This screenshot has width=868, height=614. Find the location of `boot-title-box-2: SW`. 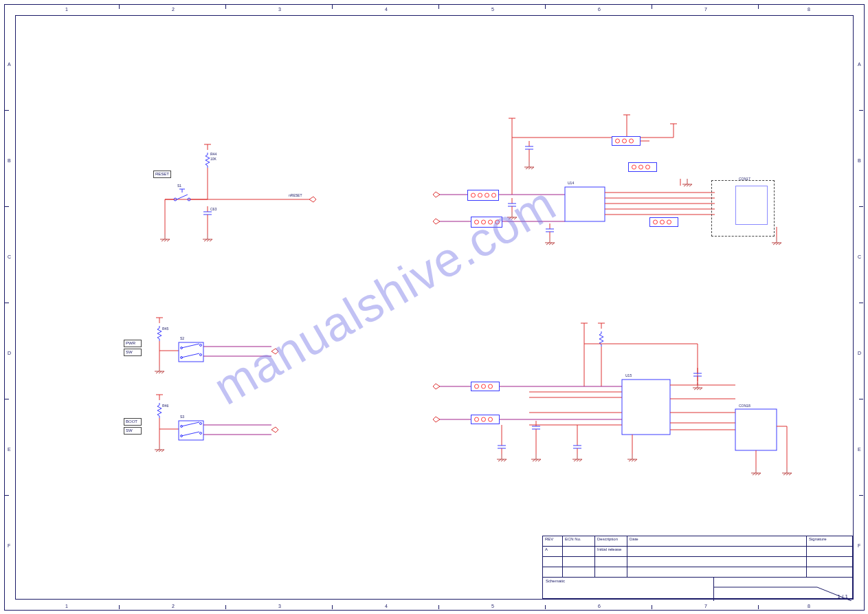

boot-title-box-2: SW is located at coordinates (133, 430).